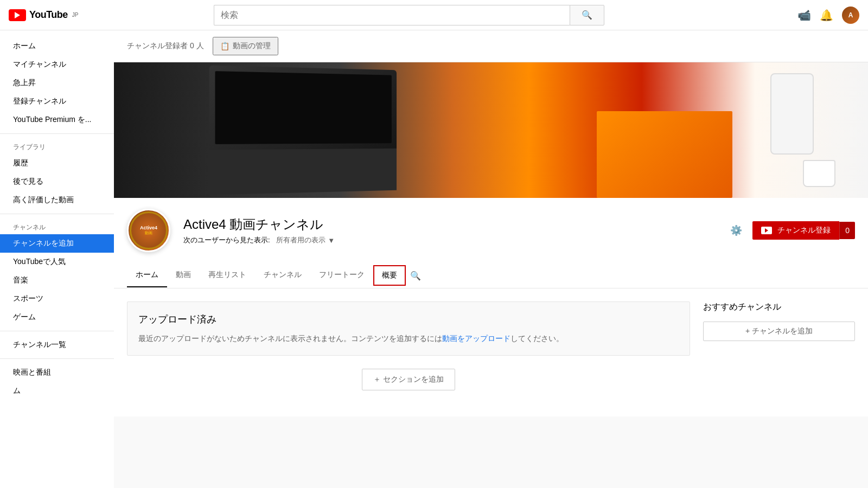 Image resolution: width=868 pixels, height=488 pixels. What do you see at coordinates (587, 15) in the screenshot?
I see `search-icon: 🔍` at bounding box center [587, 15].